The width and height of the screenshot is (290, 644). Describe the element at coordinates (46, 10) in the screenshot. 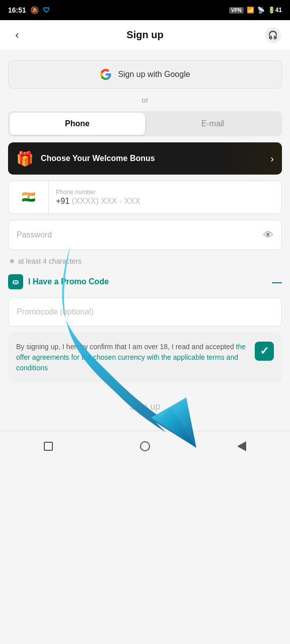

I see `shield-icon: 🛡` at that location.